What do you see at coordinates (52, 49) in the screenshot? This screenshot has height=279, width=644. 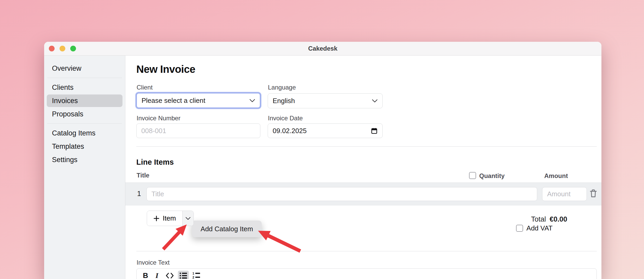 I see `close-window-button` at bounding box center [52, 49].